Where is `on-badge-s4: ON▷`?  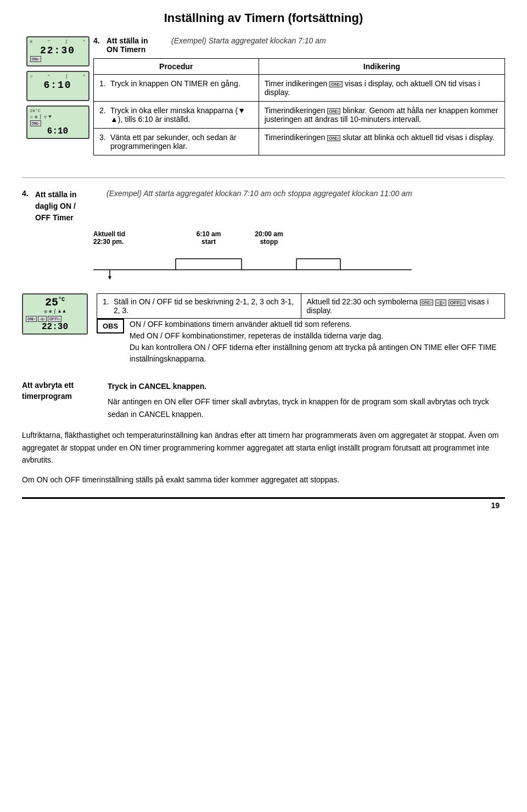 on-badge-s4: ON▷ is located at coordinates (31, 319).